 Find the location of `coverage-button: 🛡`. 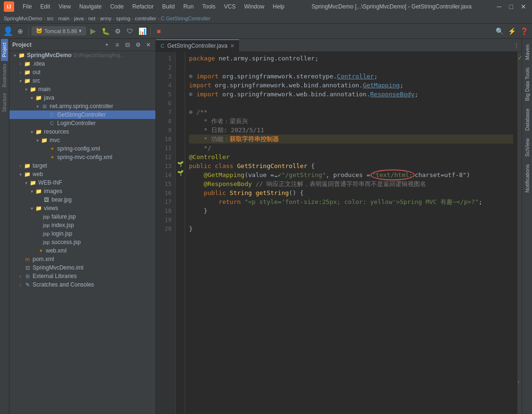

coverage-button: 🛡 is located at coordinates (130, 31).